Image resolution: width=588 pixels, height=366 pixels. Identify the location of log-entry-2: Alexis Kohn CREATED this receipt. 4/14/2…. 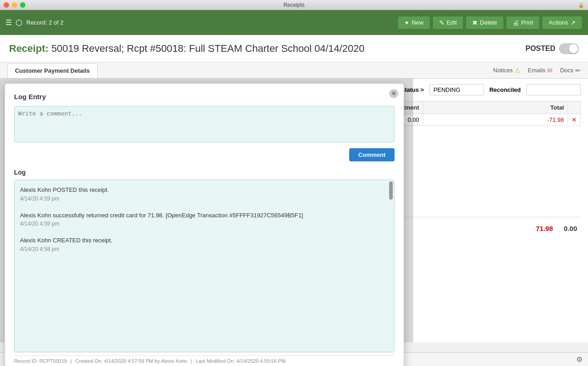
(204, 244).